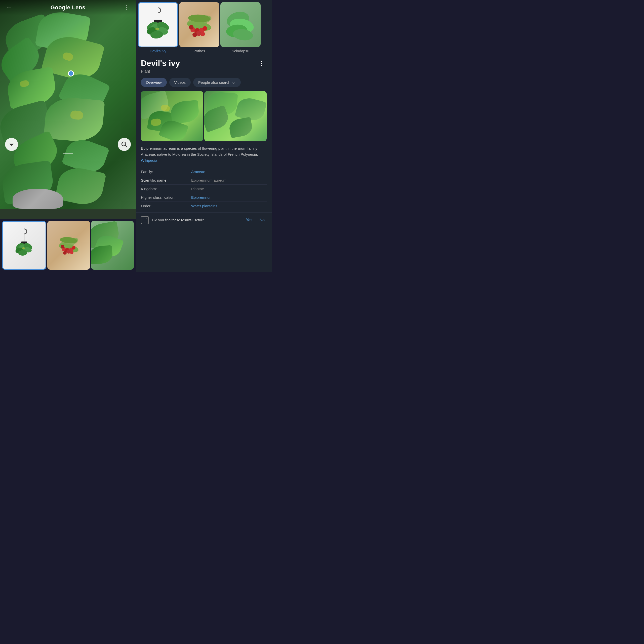  I want to click on image-strip: Devil's ivy Pothos, so click(204, 27).